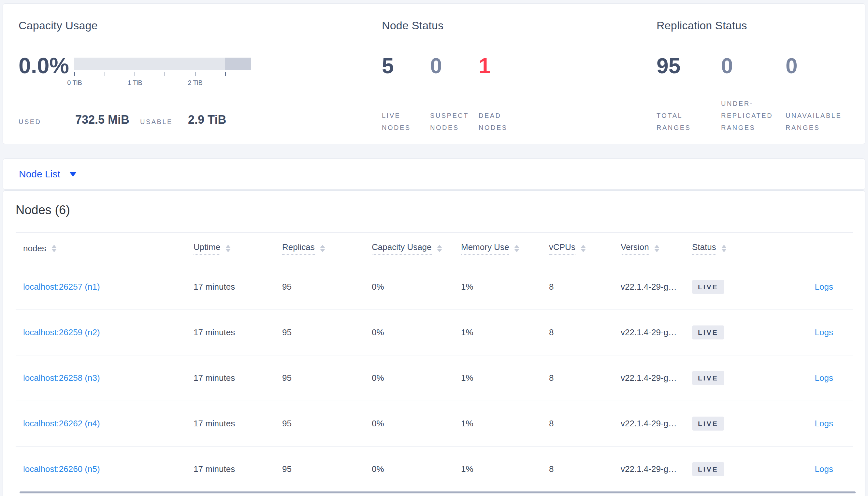  What do you see at coordinates (438, 493) in the screenshot?
I see `horizontal-scrollbar` at bounding box center [438, 493].